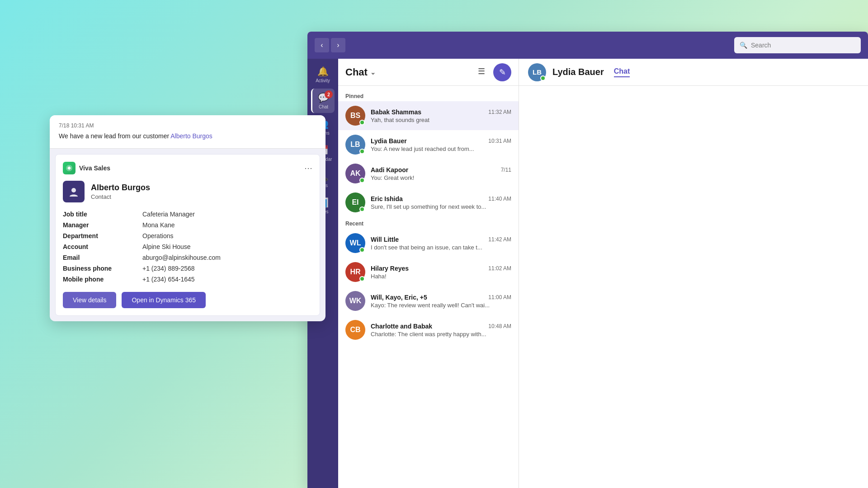 The image size is (868, 488). What do you see at coordinates (362, 122) in the screenshot?
I see `online-indicator-babak` at bounding box center [362, 122].